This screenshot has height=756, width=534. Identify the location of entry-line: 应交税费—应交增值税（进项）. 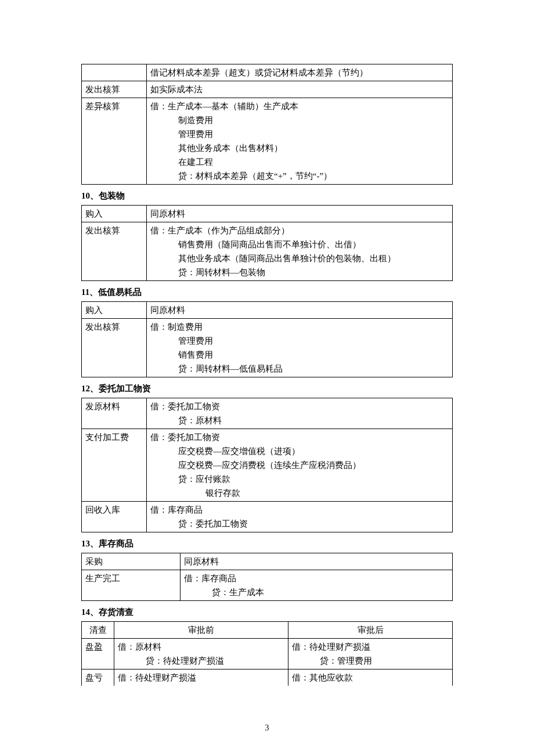
(300, 451).